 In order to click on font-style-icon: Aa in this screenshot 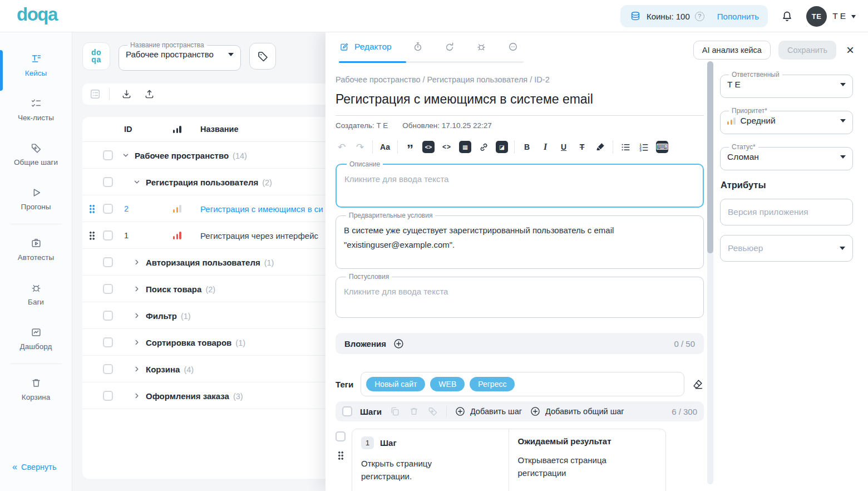, I will do `click(385, 147)`.